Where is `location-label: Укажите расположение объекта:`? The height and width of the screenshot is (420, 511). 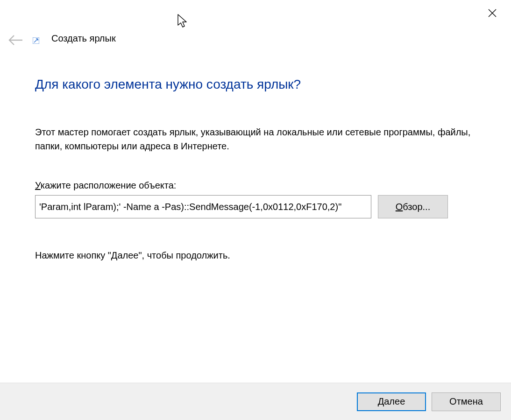 location-label: Укажите расположение объекта: is located at coordinates (106, 186).